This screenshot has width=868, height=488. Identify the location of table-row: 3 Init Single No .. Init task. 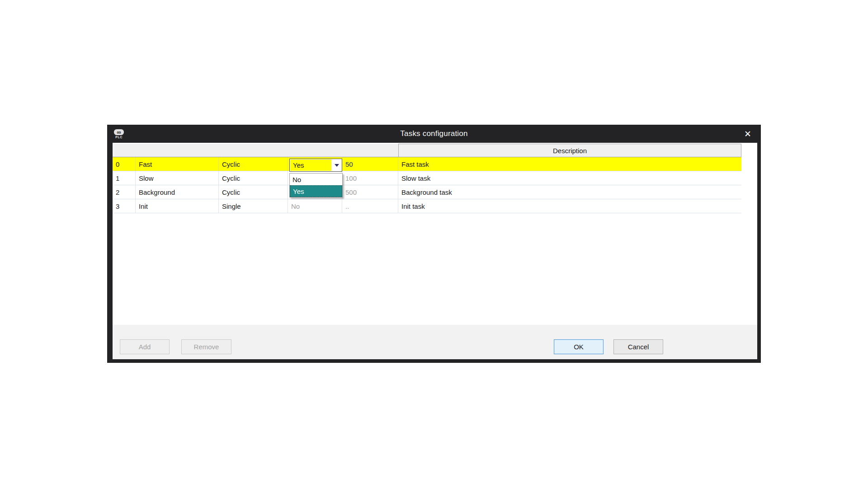
(427, 206).